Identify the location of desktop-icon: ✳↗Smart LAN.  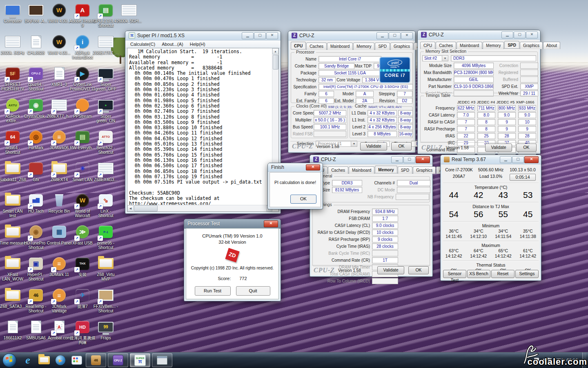
(82, 172).